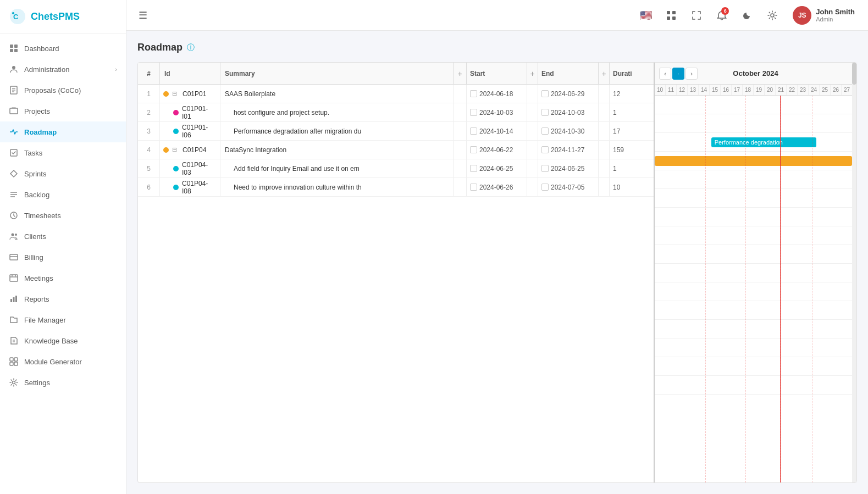 The width and height of the screenshot is (868, 494). Describe the element at coordinates (632, 74) in the screenshot. I see `col-header-duration: Durati` at that location.